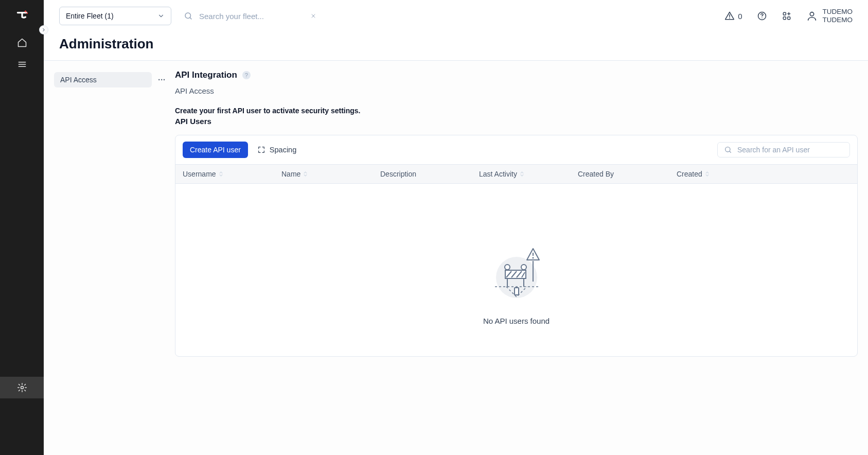  What do you see at coordinates (838, 12) in the screenshot?
I see `profile-line1: TUDEMO` at bounding box center [838, 12].